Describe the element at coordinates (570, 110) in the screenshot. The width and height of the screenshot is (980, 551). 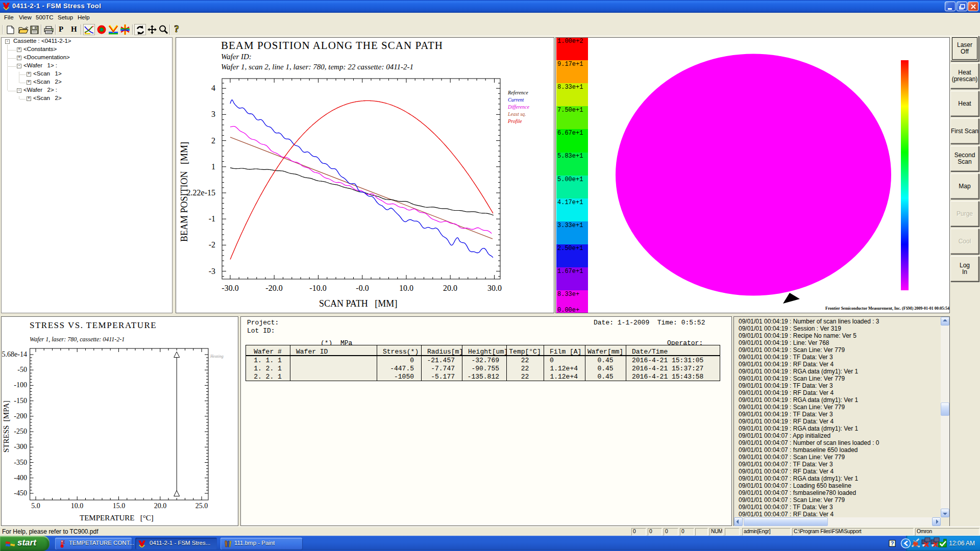
I see `svg-text: 7.50e+1` at that location.